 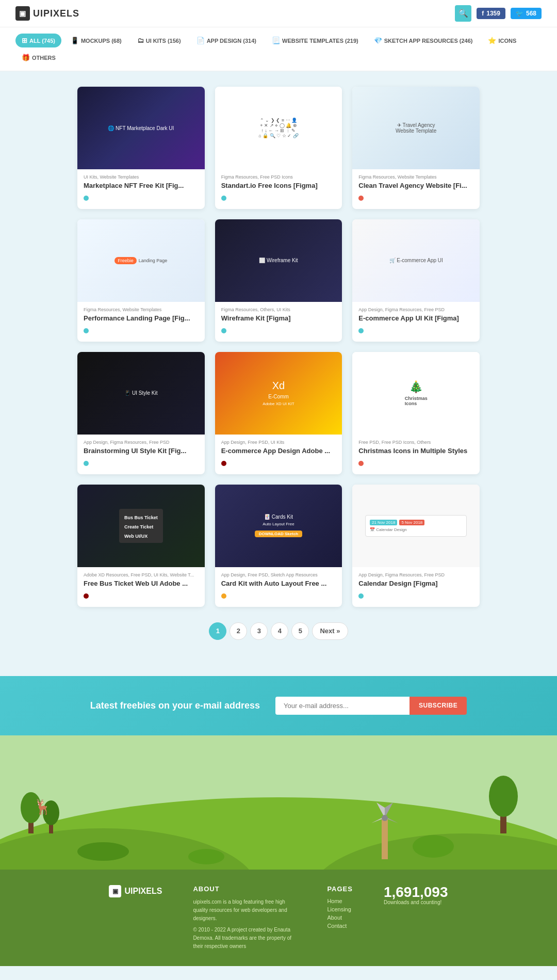 What do you see at coordinates (438, 706) in the screenshot?
I see `newsletter-subscribe-button: SUBSCRIBE` at bounding box center [438, 706].